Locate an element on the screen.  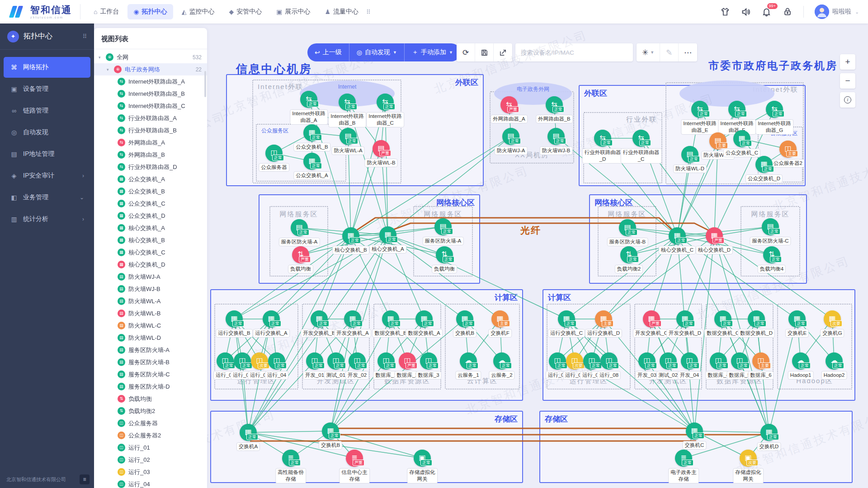
zoom-out-button: − is located at coordinates (848, 81).